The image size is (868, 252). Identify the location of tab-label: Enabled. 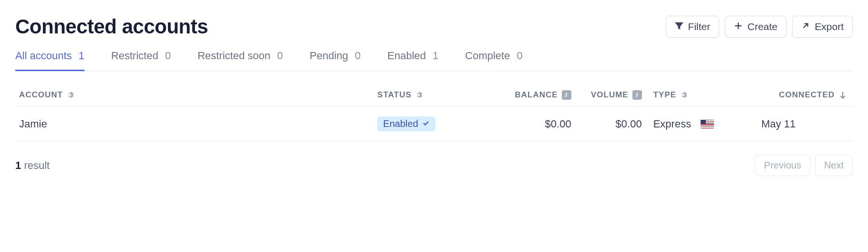
(406, 56).